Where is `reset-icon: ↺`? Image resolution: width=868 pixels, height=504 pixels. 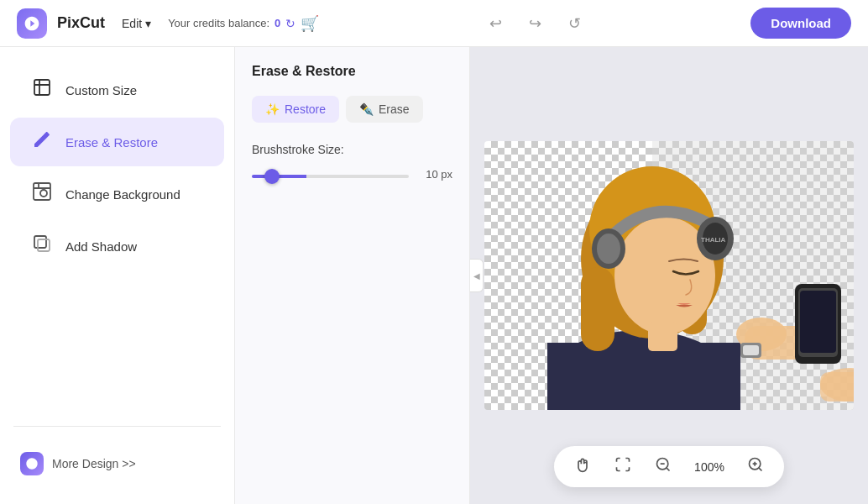
reset-icon: ↺ is located at coordinates (574, 24).